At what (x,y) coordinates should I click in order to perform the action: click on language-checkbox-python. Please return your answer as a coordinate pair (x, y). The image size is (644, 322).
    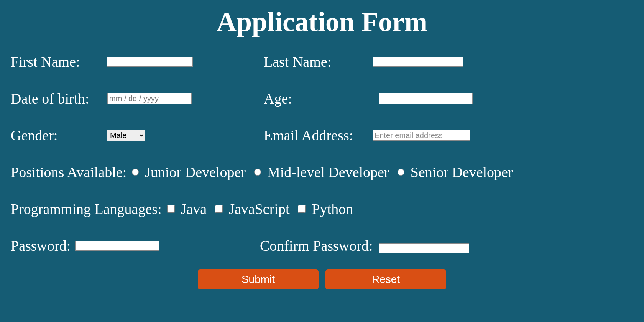
    Looking at the image, I should click on (302, 209).